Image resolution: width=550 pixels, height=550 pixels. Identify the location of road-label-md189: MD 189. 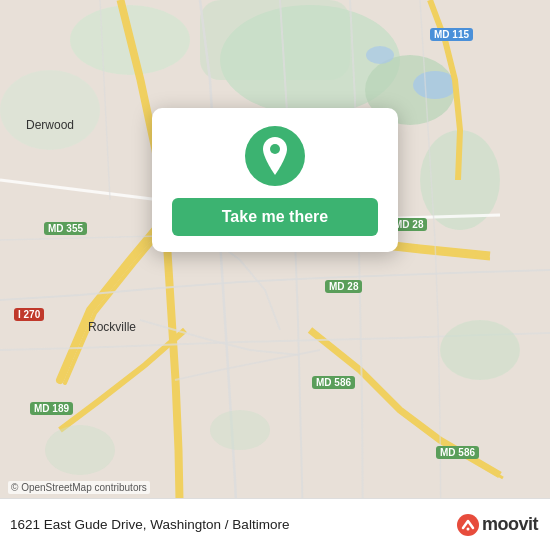
(52, 408).